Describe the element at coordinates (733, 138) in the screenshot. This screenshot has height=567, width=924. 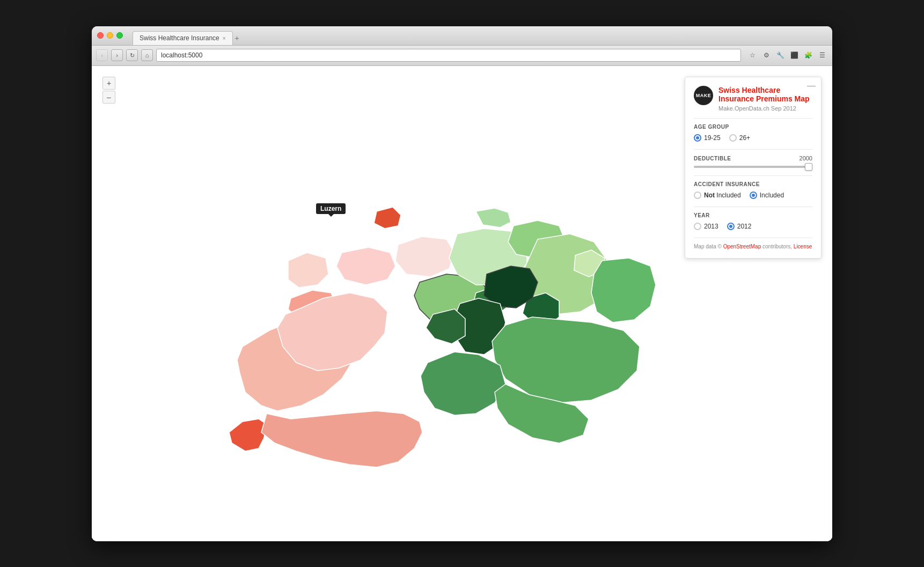
I see `age-radio-26plus` at that location.